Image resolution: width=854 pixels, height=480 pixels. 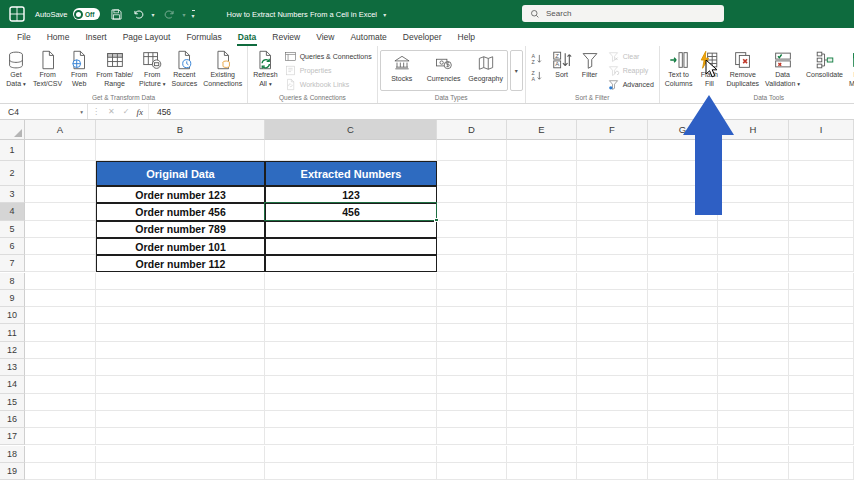 I want to click on cell-C13, so click(x=351, y=368).